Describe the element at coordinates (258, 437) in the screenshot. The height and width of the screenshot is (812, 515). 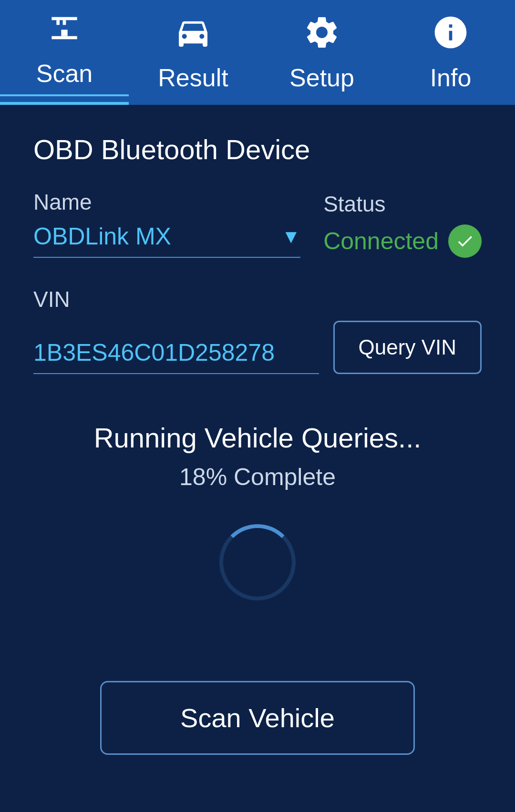
I see `running-queries-text: Running Vehicle Queries...` at that location.